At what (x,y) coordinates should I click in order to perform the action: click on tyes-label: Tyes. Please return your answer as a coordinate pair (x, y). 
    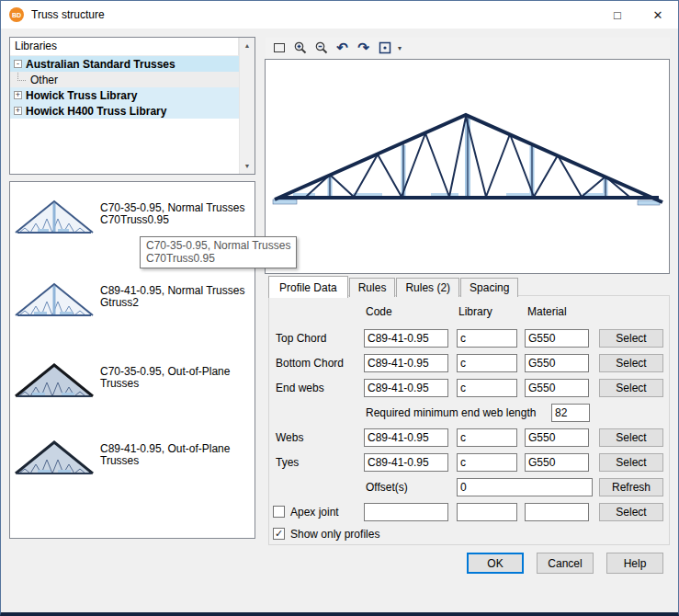
    Looking at the image, I should click on (287, 462).